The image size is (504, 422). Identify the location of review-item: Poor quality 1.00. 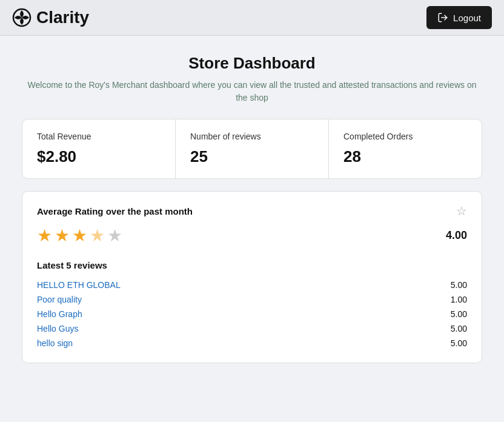
(252, 300).